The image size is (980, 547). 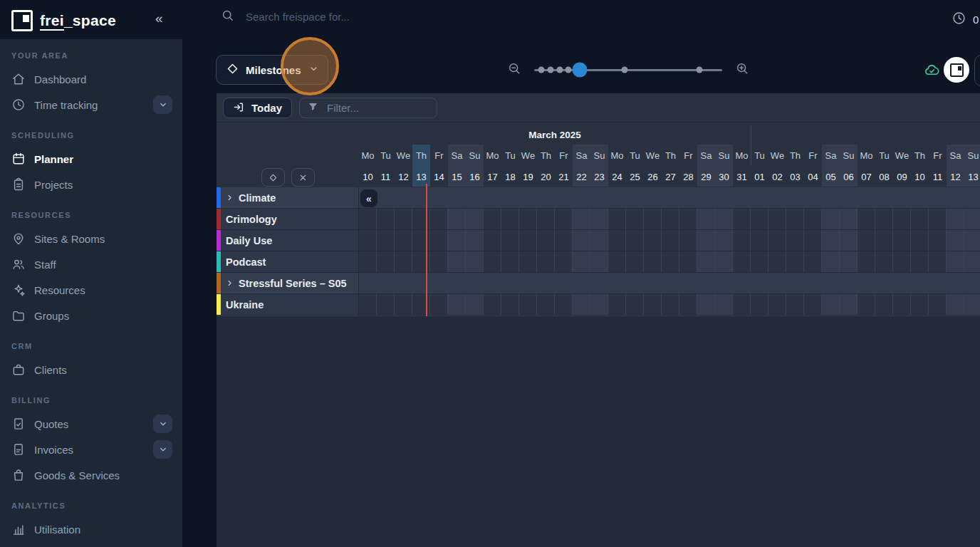 What do you see at coordinates (422, 165) in the screenshot?
I see `day-column-header: Th13` at bounding box center [422, 165].